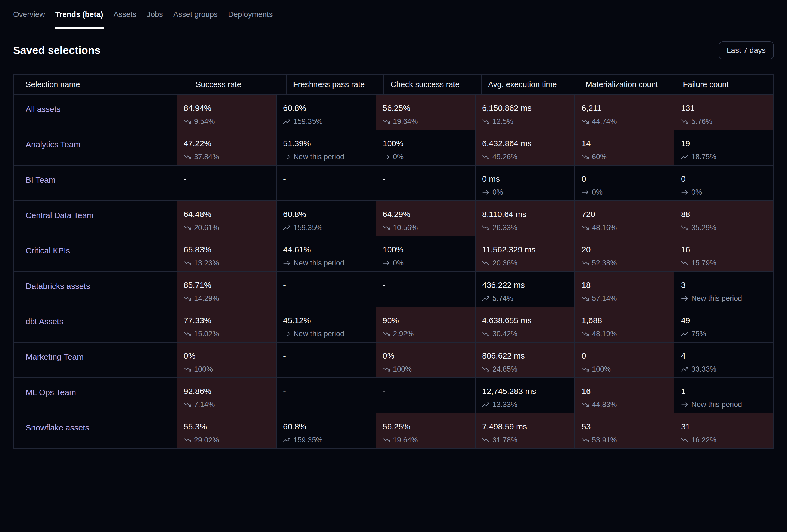 Image resolution: width=787 pixels, height=532 pixels. What do you see at coordinates (727, 122) in the screenshot?
I see `metric-delta: 5.76%` at bounding box center [727, 122].